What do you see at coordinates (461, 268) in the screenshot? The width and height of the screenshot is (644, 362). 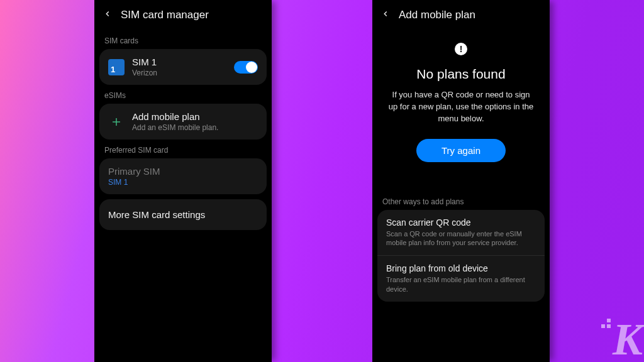 I see `bring-plan-title: Bring plan from old device` at bounding box center [461, 268].